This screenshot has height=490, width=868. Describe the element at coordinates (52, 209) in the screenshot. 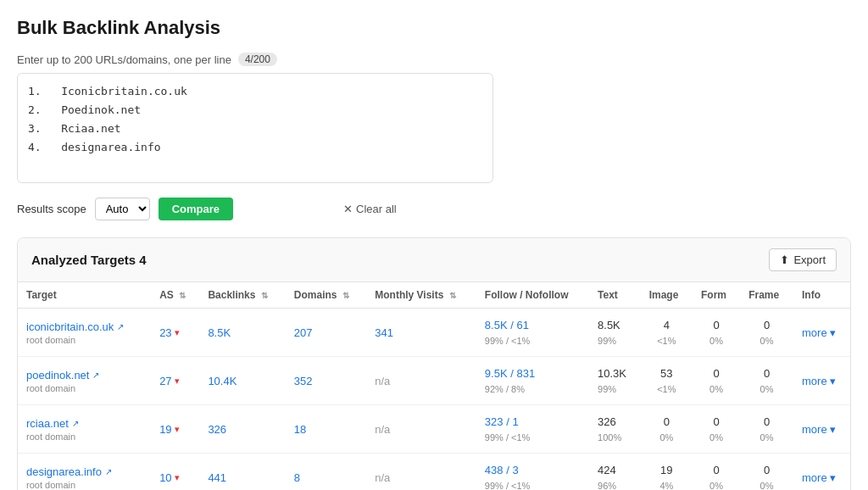

I see `results-scope-label: Results scope` at that location.